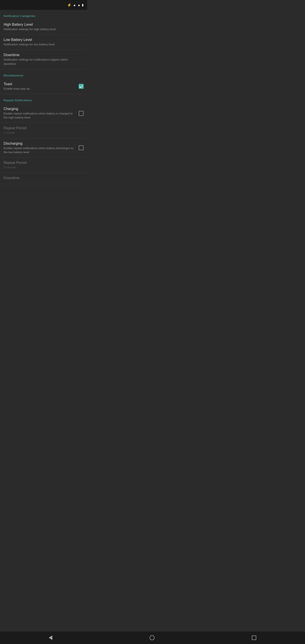 Image resolution: width=305 pixels, height=644 pixels. What do you see at coordinates (42, 44) in the screenshot?
I see `list-item-subtitle-low-battery-level: Notification settings for low battery le…` at bounding box center [42, 44].